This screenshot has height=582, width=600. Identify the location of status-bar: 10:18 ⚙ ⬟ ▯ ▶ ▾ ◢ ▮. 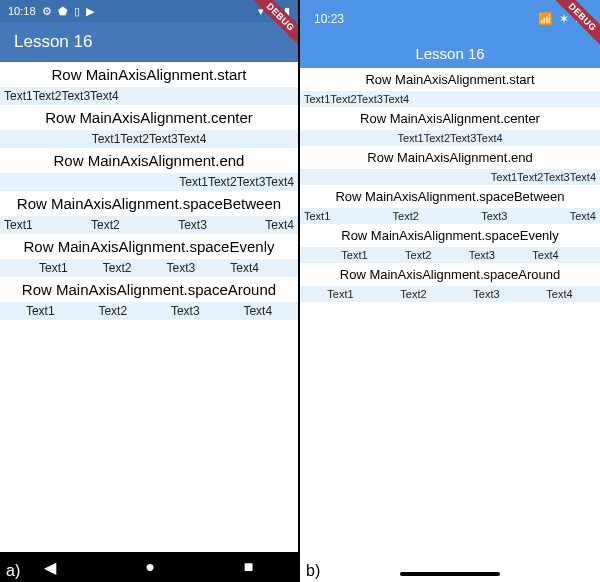
(149, 11).